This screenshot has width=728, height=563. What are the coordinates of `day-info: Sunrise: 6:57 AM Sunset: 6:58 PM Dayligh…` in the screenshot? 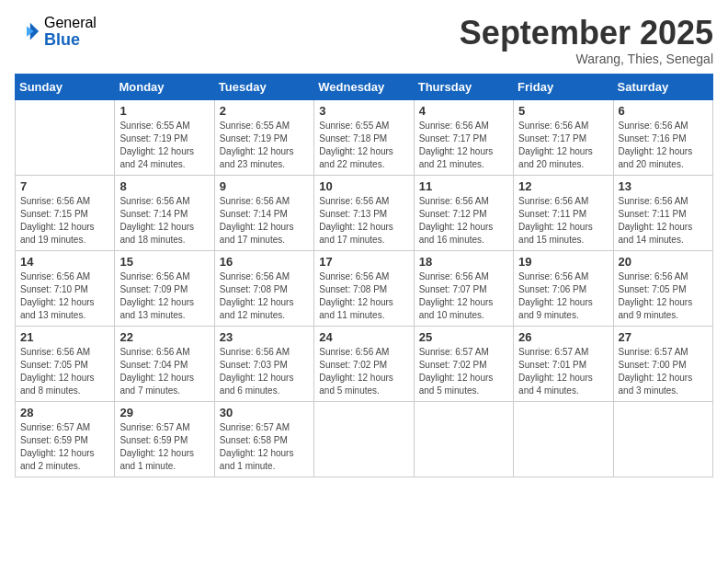 It's located at (265, 447).